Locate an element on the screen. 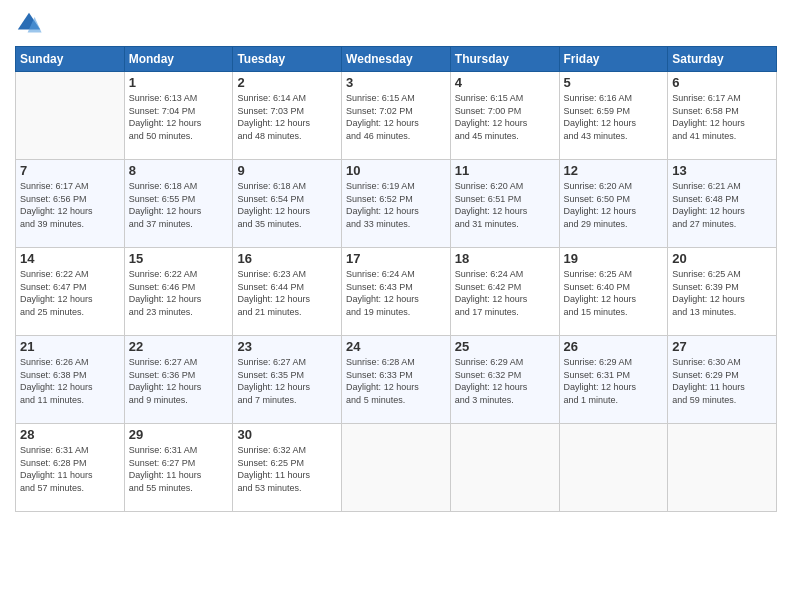  calendar-week-row: 28Sunrise: 6:31 AMSunset: 6:28 PMDayligh… is located at coordinates (396, 468).